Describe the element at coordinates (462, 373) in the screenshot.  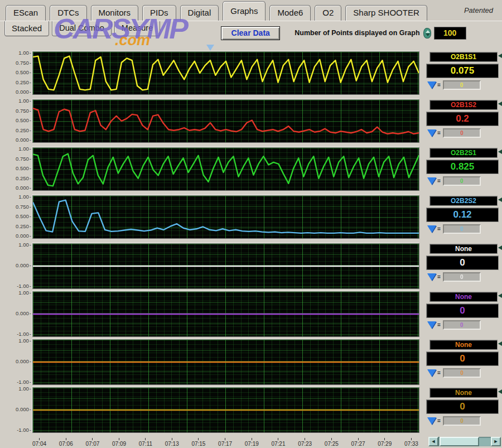
I see `cursor-value-box-7: 0` at that location.